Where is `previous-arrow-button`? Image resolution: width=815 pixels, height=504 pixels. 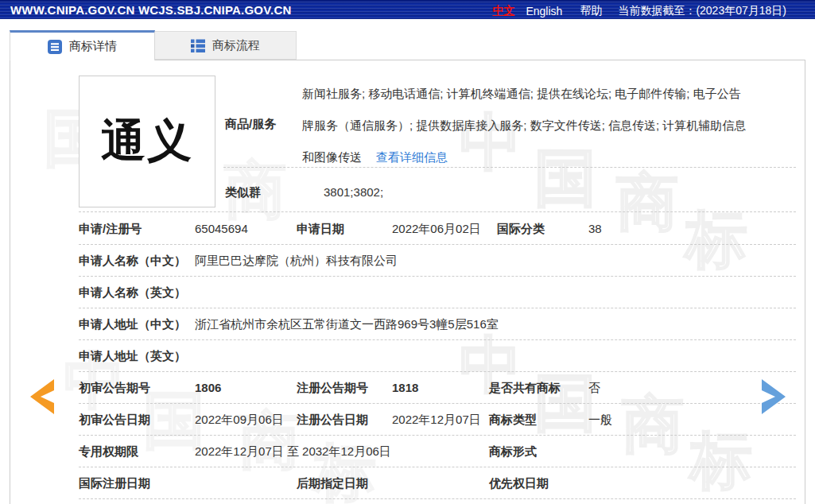
previous-arrow-button is located at coordinates (41, 397).